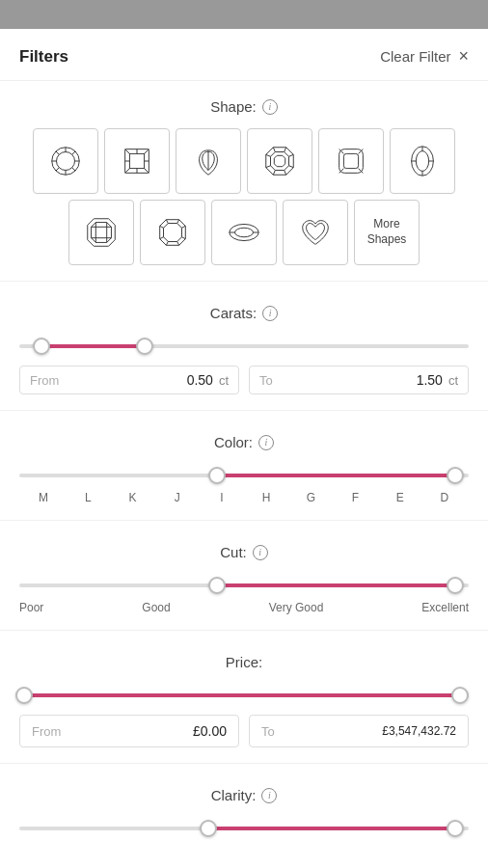 The width and height of the screenshot is (488, 868). Describe the element at coordinates (332, 828) in the screenshot. I see `clarity-fill` at that location.